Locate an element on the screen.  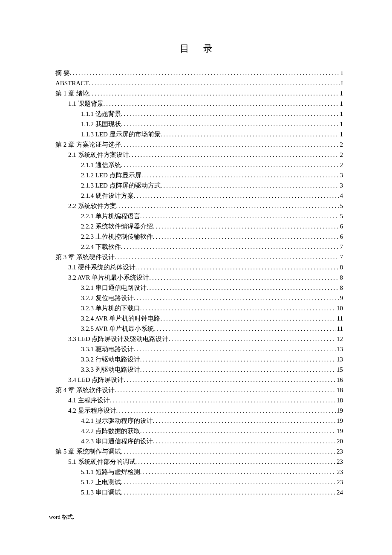
toc-entry-label: 4.2.2 点阵数据的获取 is located at coordinates (111, 431).